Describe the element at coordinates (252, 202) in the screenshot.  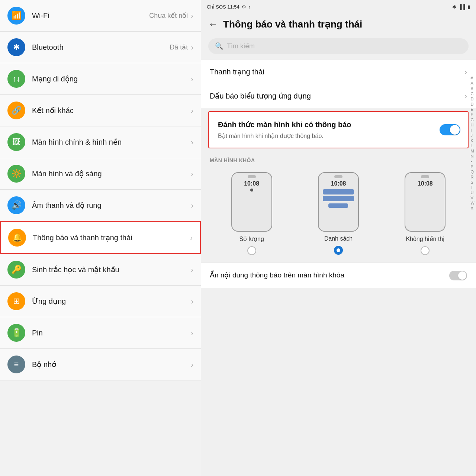
I see `phone-mockup-count: 10:08` at that location.